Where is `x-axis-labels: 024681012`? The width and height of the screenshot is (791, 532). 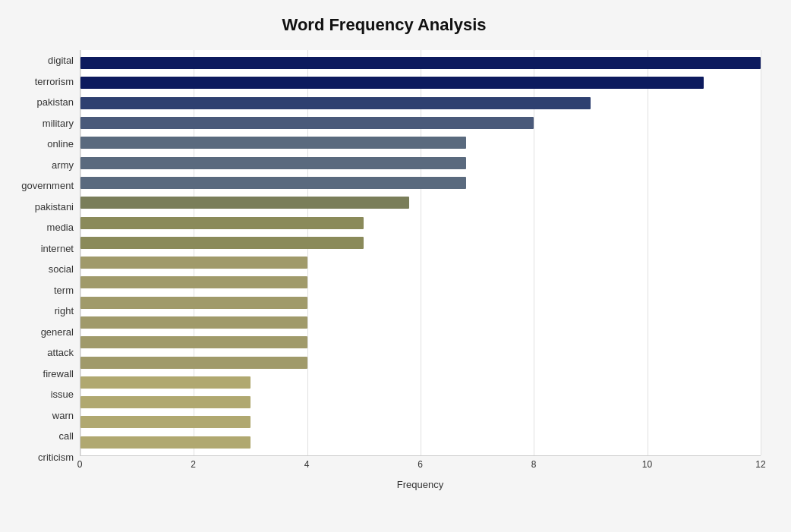 x-axis-labels: 024681012 is located at coordinates (421, 467).